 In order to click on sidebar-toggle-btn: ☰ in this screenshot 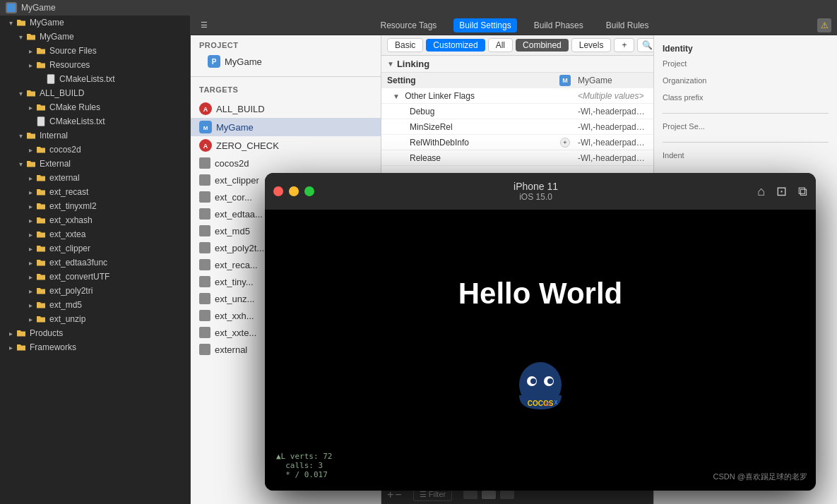, I will do `click(204, 25)`.